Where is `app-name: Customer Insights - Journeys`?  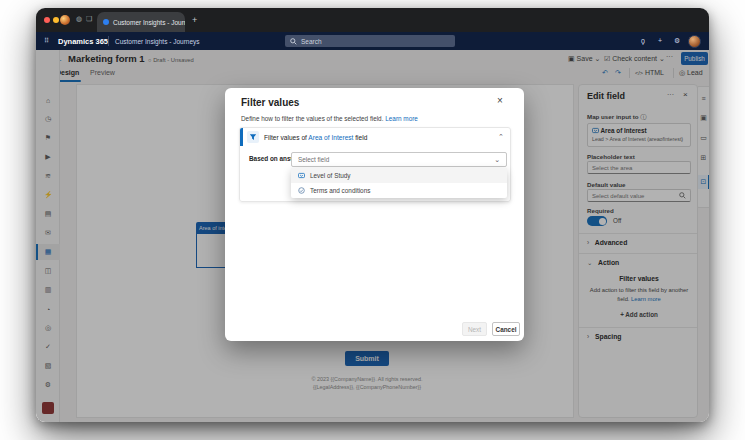
app-name: Customer Insights - Journeys is located at coordinates (158, 42).